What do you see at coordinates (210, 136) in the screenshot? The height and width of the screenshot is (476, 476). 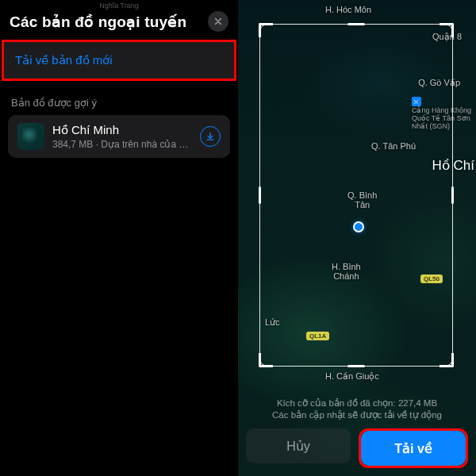 I see `download-suggested-button` at bounding box center [210, 136].